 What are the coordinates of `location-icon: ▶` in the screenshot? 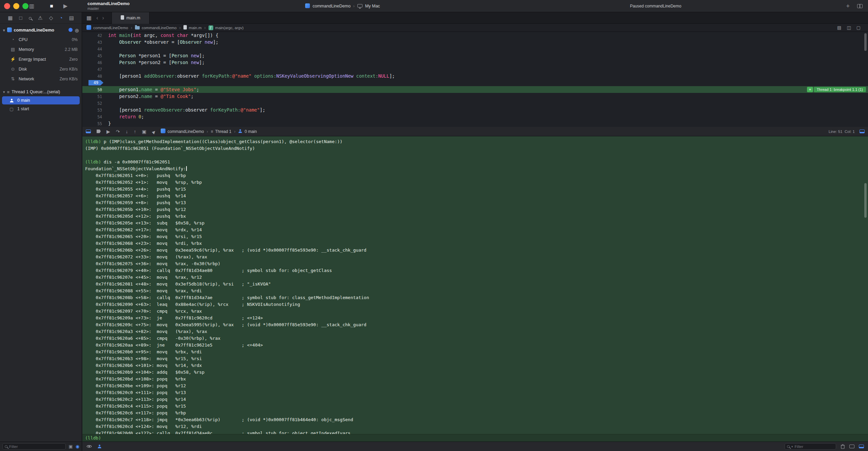 It's located at (154, 132).